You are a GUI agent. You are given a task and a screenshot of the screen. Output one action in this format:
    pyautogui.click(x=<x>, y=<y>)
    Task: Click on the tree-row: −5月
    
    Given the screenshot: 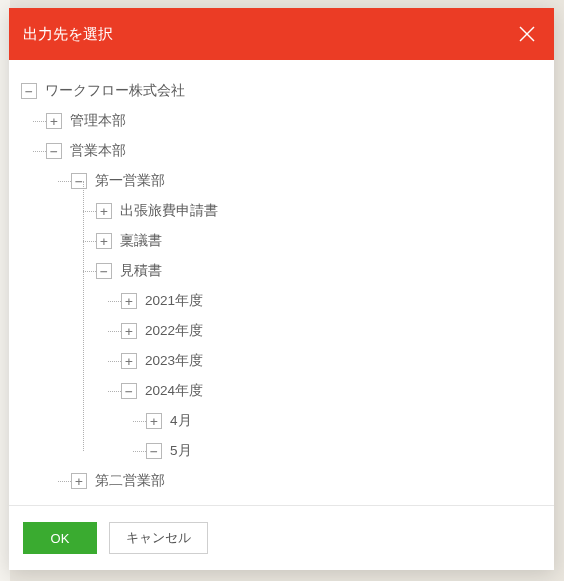 What is the action you would take?
    pyautogui.click(x=346, y=451)
    